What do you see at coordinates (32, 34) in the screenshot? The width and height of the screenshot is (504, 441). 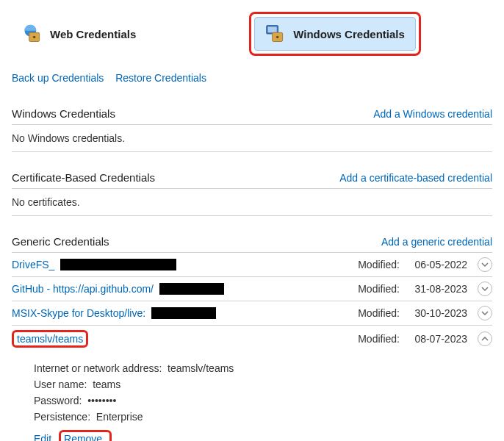 I see `globe-safe-icon` at bounding box center [32, 34].